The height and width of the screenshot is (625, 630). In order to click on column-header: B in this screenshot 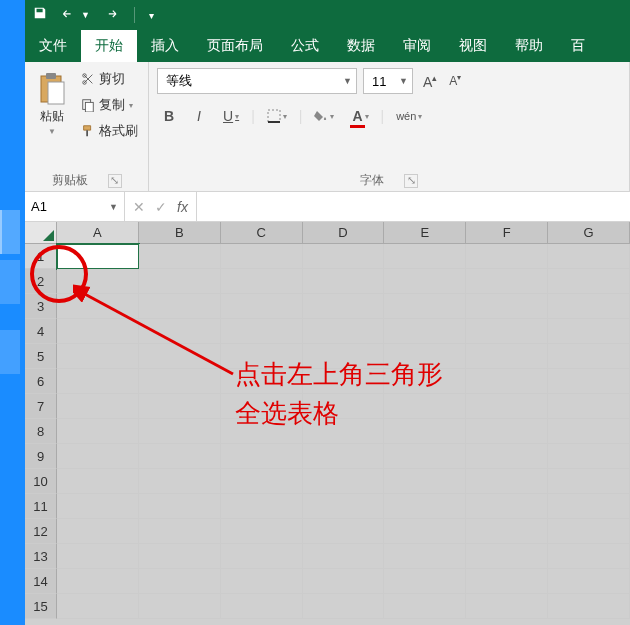, I will do `click(180, 233)`.